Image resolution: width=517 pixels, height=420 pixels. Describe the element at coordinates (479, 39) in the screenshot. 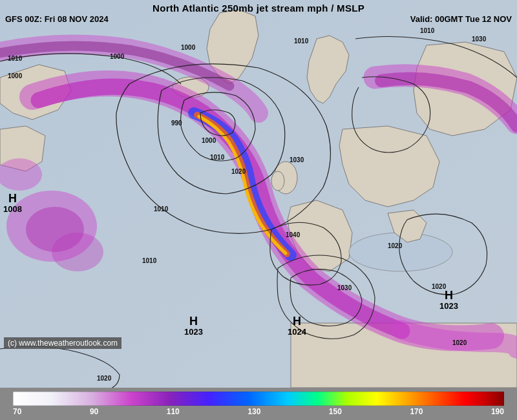

I see `pressure-1030-ne: 1030` at that location.